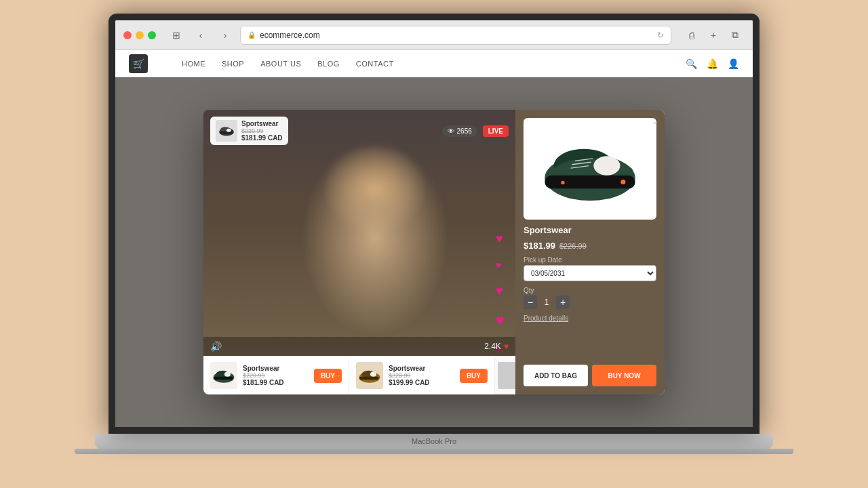 This screenshot has width=868, height=488. What do you see at coordinates (590, 290) in the screenshot?
I see `qty-label: Qty` at bounding box center [590, 290].